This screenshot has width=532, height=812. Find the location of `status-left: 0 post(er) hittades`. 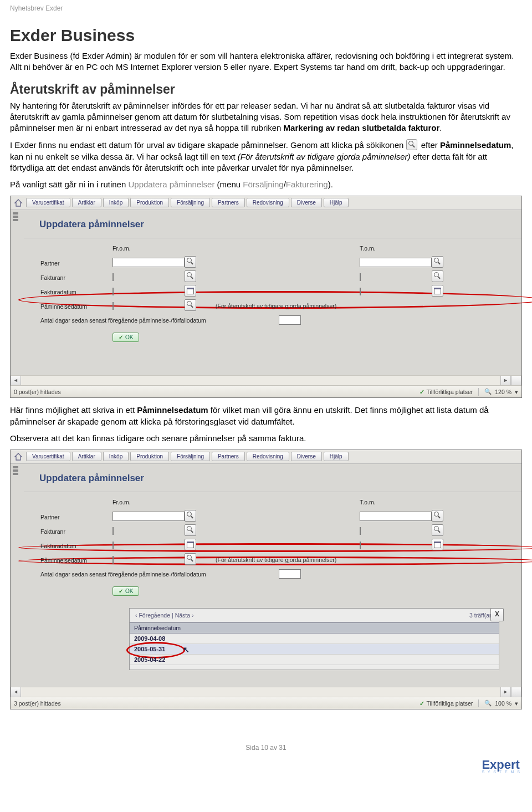

status-left: 0 post(er) hittades is located at coordinates (38, 392).